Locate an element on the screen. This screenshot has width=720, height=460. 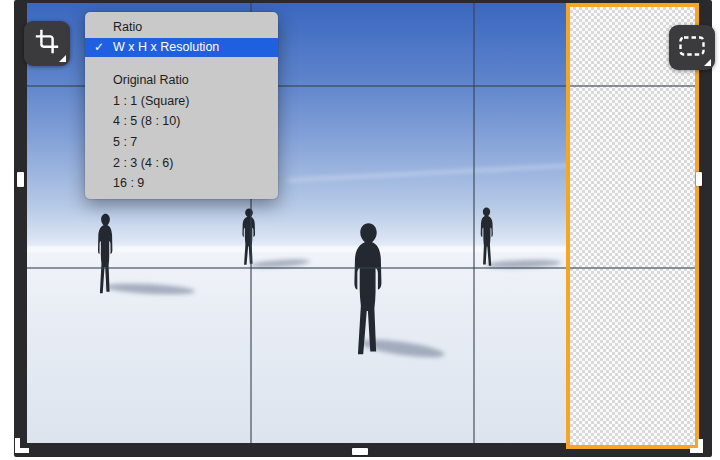
ratio-menu-header: Ratio is located at coordinates (182, 28).